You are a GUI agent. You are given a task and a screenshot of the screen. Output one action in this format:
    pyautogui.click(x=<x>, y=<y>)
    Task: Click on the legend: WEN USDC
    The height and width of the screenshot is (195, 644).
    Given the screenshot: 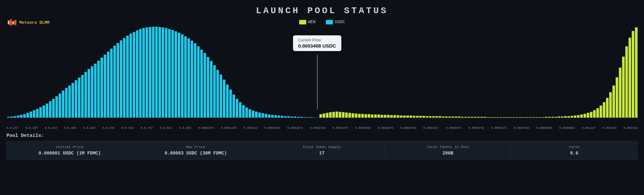 What is the action you would take?
    pyautogui.click(x=322, y=22)
    